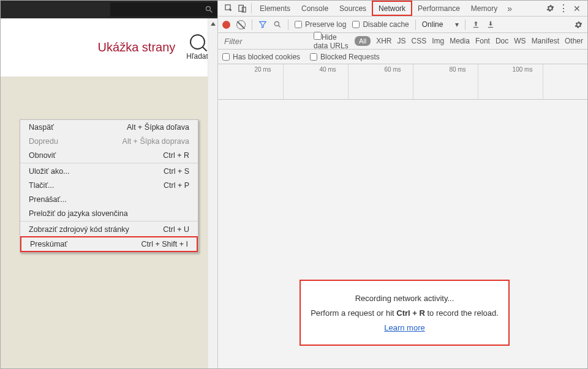  I want to click on settings-gear-icon, so click(550, 9).